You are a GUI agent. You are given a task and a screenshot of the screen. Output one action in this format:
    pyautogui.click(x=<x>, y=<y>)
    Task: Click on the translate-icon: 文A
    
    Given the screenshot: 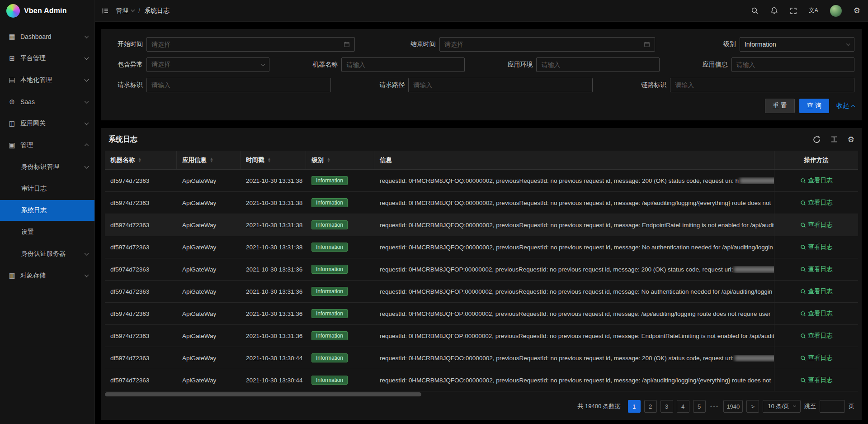 What is the action you would take?
    pyautogui.click(x=814, y=11)
    